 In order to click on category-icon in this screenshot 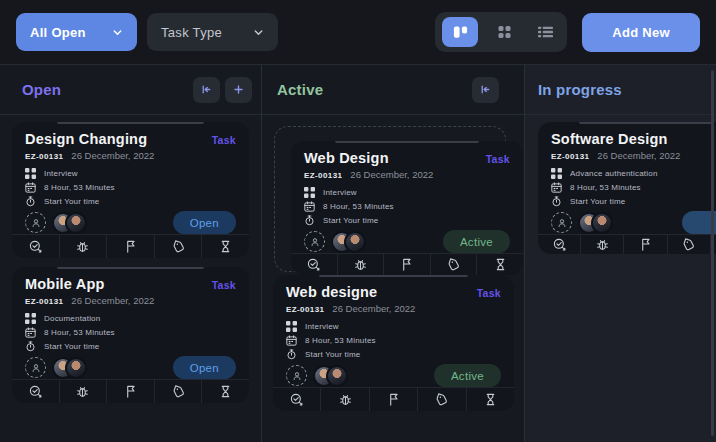, I will do `click(556, 174)`.